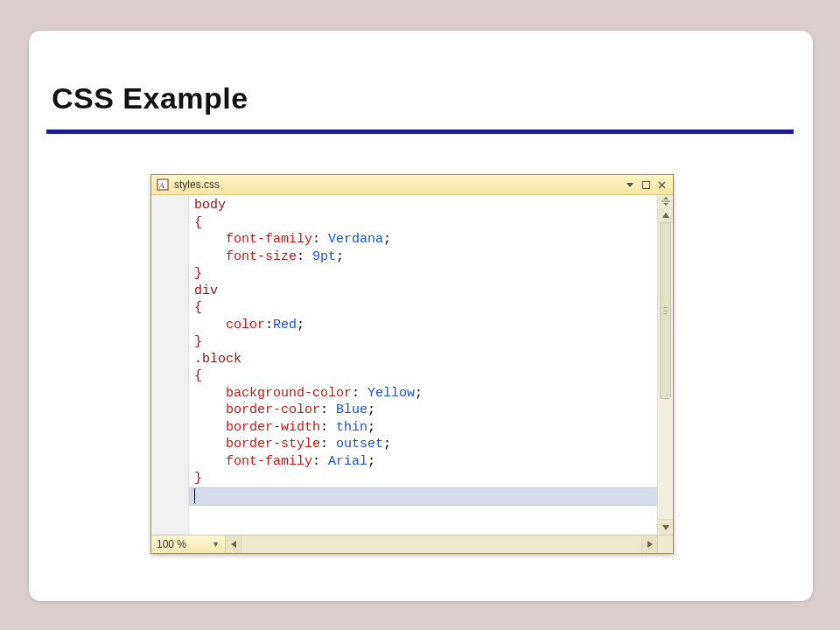 The width and height of the screenshot is (840, 630). Describe the element at coordinates (412, 186) in the screenshot. I see `editor-titlebar: A styles.css` at that location.